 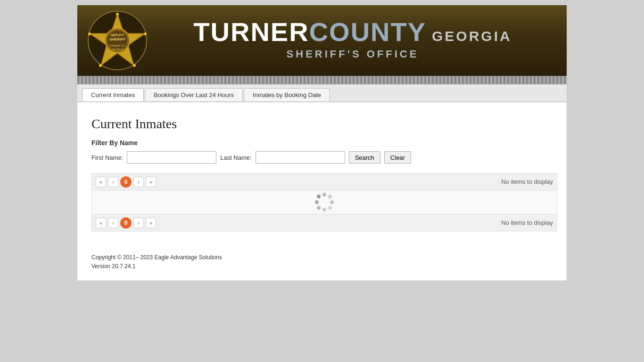 I want to click on header-logo: DEPUTY SHERIFF TURNER CO. GEORGIA, so click(x=117, y=41).